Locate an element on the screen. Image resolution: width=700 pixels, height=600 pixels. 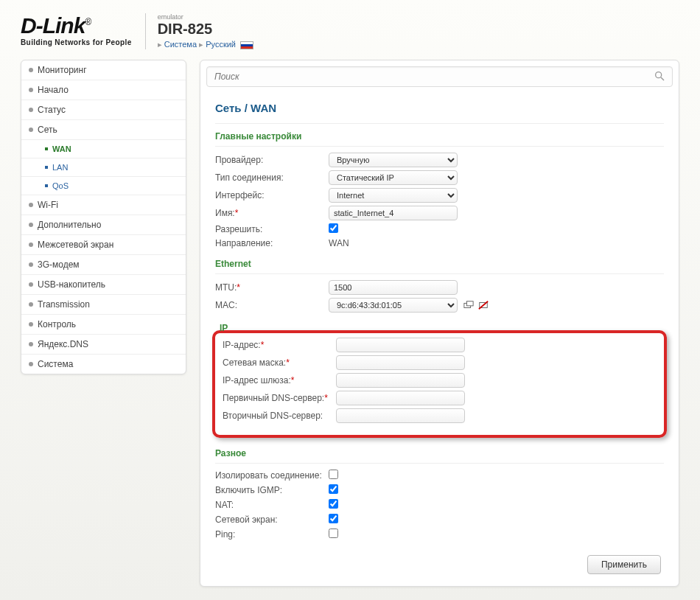
sidebar-item-qos: QoS is located at coordinates (103, 186).